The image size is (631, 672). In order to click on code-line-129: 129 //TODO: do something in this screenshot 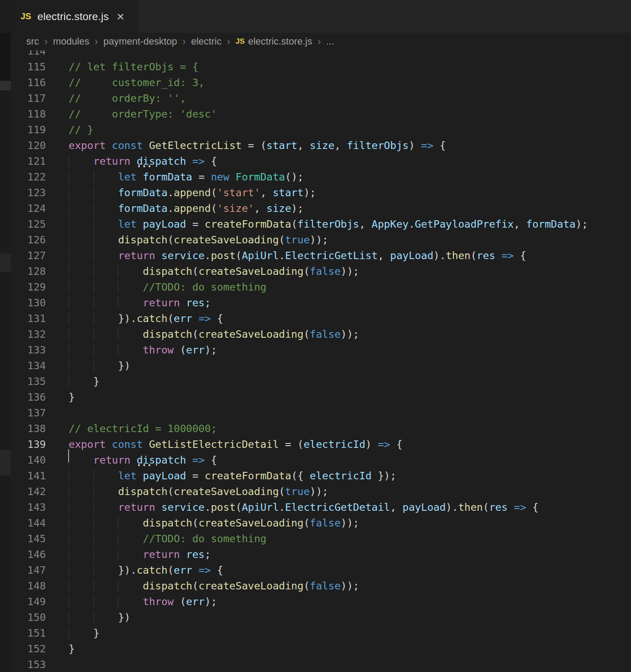, I will do `click(321, 287)`.